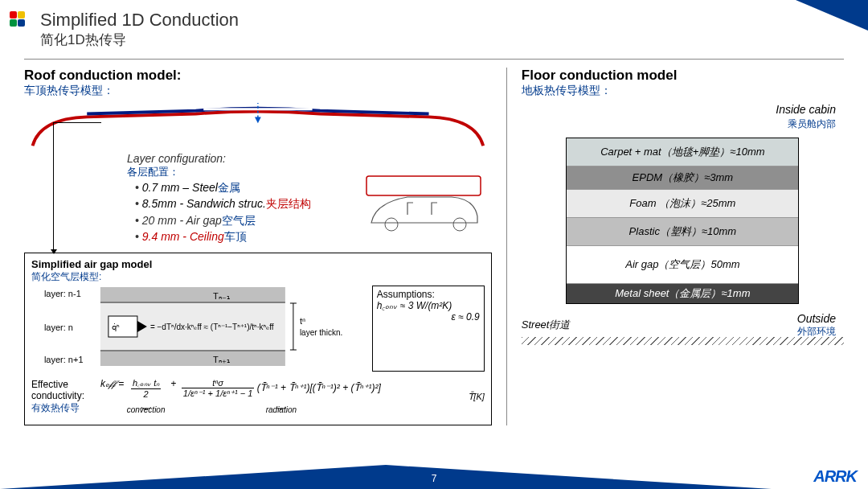  I want to click on svg-text: tⁿ, so click(302, 321).